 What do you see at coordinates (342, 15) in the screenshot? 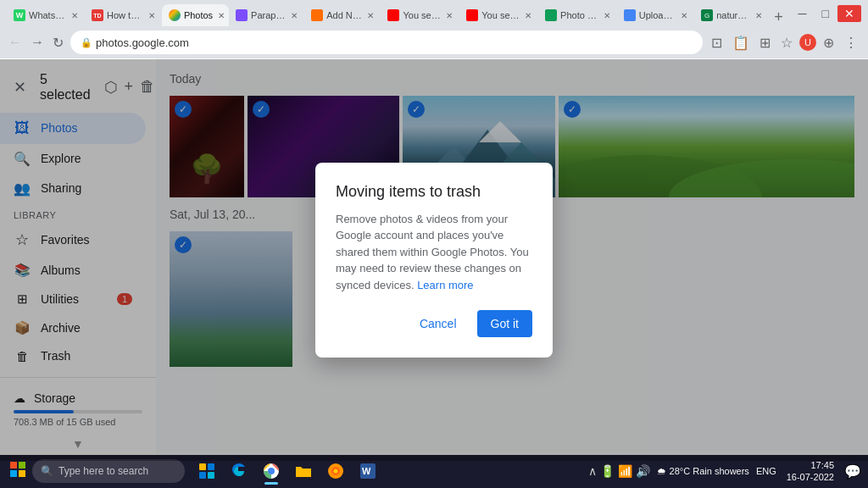
I see `tab-add: Add Ne... ✕` at bounding box center [342, 15].